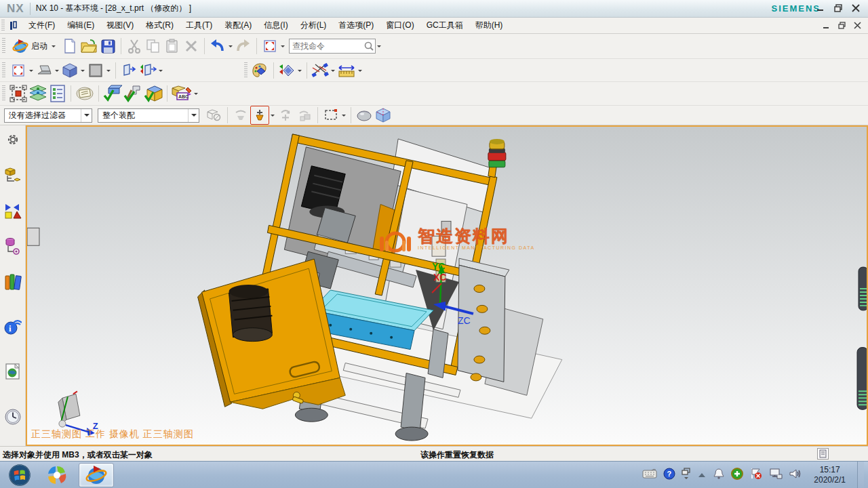 This screenshot has width=868, height=488. I want to click on menu-analysis: 分析(L), so click(313, 26).